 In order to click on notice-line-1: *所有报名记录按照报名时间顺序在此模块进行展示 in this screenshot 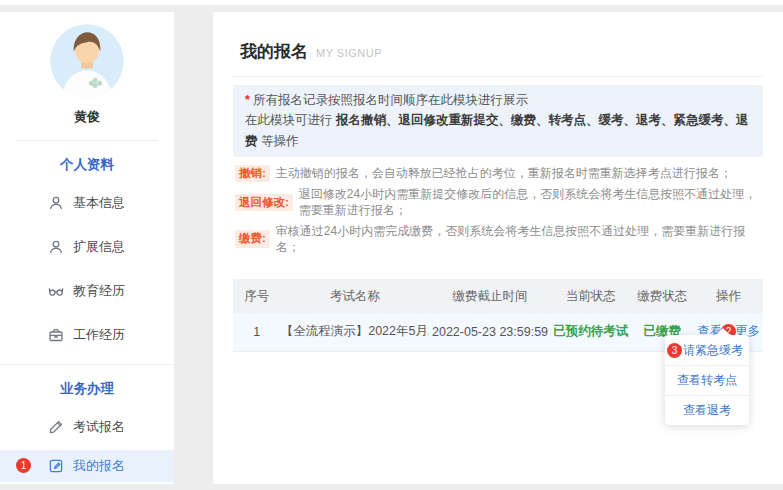, I will do `click(498, 100)`.